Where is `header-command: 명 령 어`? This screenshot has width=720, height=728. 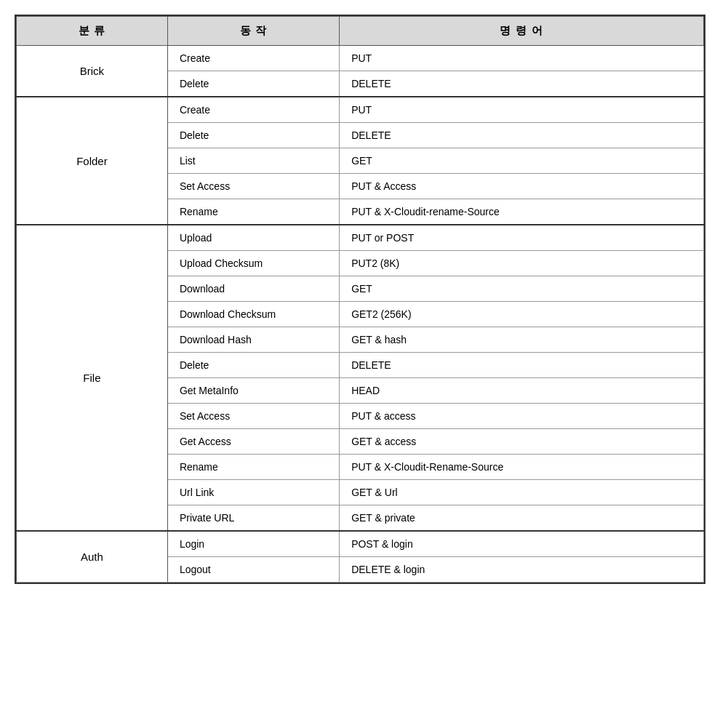 header-command: 명 령 어 is located at coordinates (522, 31).